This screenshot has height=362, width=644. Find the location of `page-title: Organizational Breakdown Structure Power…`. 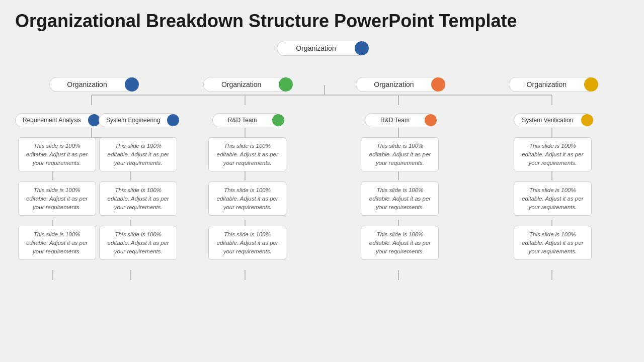

page-title: Organizational Breakdown Structure Power… is located at coordinates (322, 21).